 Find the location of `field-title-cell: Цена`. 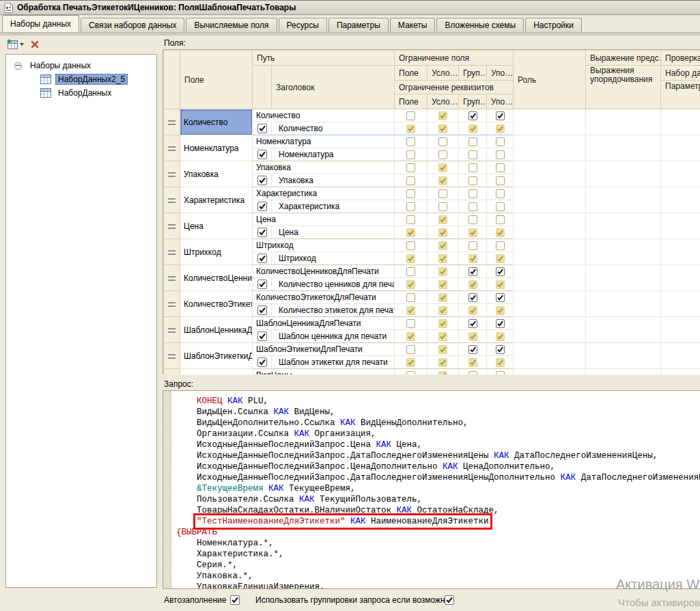

field-title-cell: Цена is located at coordinates (333, 232).